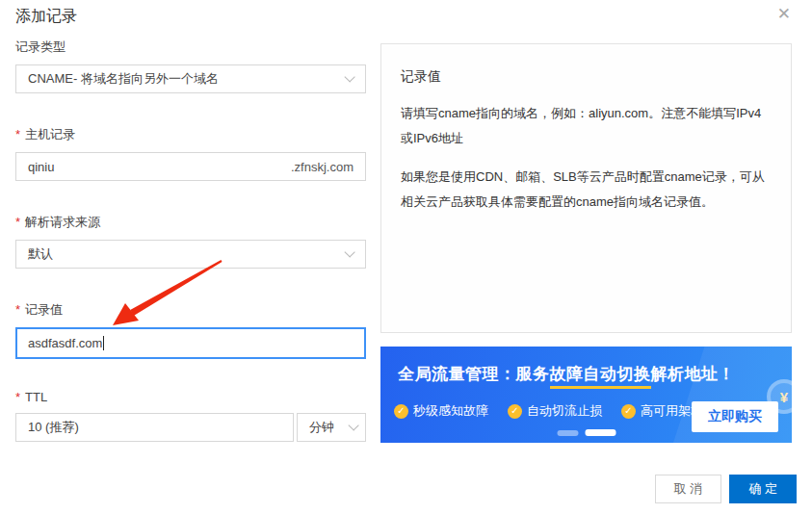  What do you see at coordinates (191, 397) in the screenshot?
I see `ttl-label: *TTL` at bounding box center [191, 397].